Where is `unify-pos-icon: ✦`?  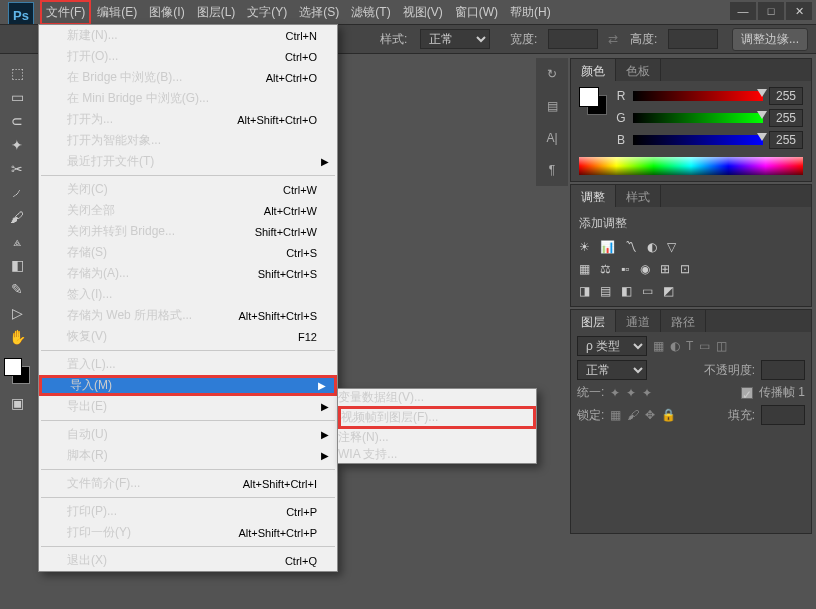
unify-pos-icon: ✦ is located at coordinates (615, 393).